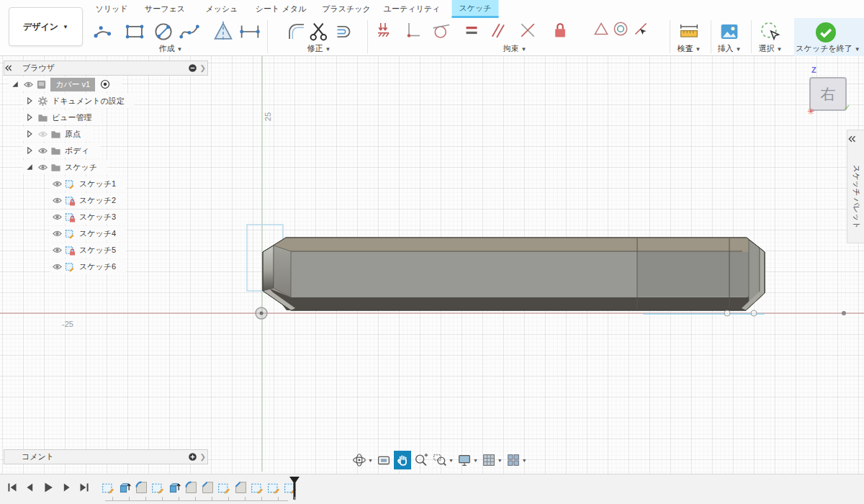  What do you see at coordinates (689, 32) in the screenshot?
I see `measure-icon` at bounding box center [689, 32].